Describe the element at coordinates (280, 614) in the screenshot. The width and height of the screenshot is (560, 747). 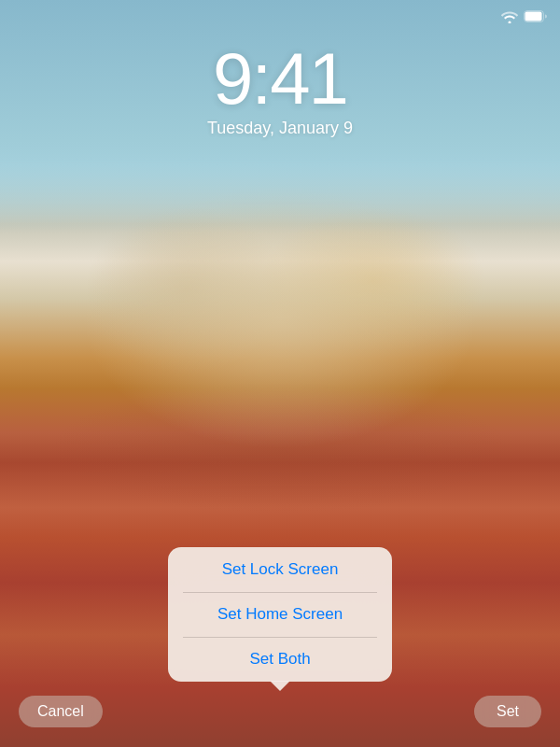
I see `action-sheet: Set Lock Screen Set Home Screen Set Both` at that location.